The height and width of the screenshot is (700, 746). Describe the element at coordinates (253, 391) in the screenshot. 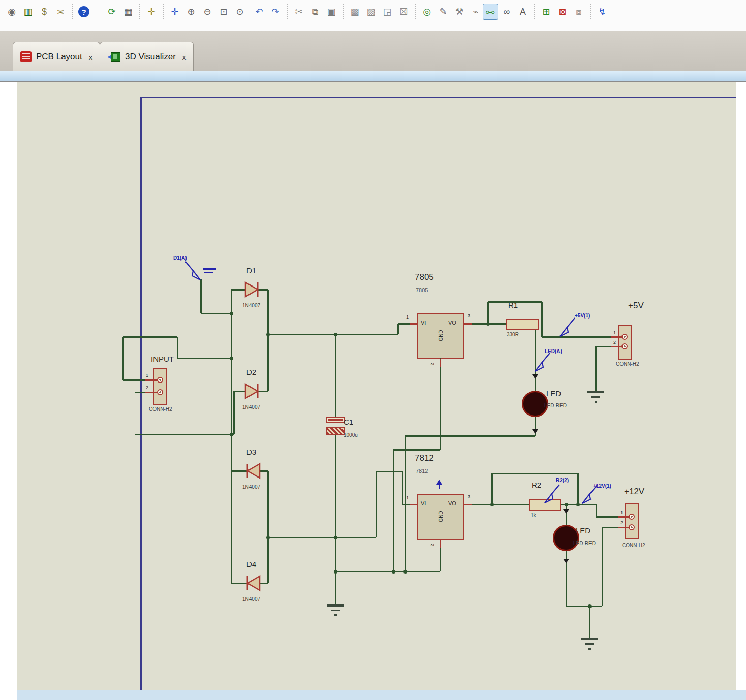

I see `diode-d2-symbol` at that location.